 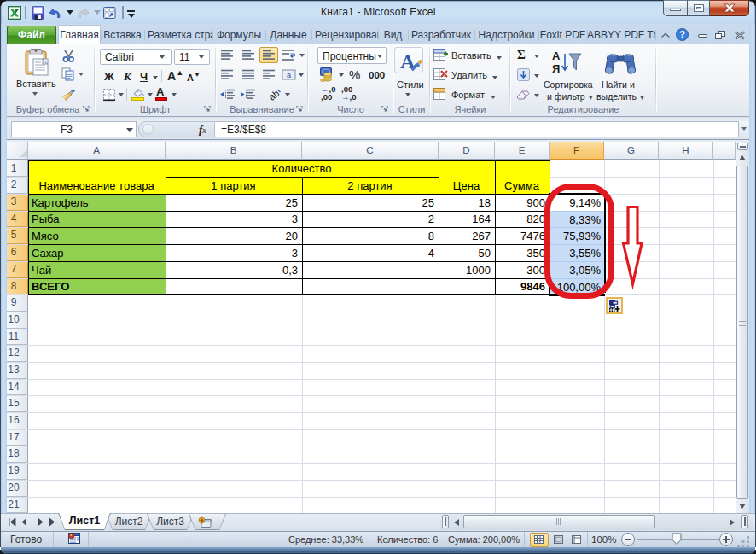 What do you see at coordinates (273, 94) in the screenshot?
I see `svg-text: ab` at bounding box center [273, 94].